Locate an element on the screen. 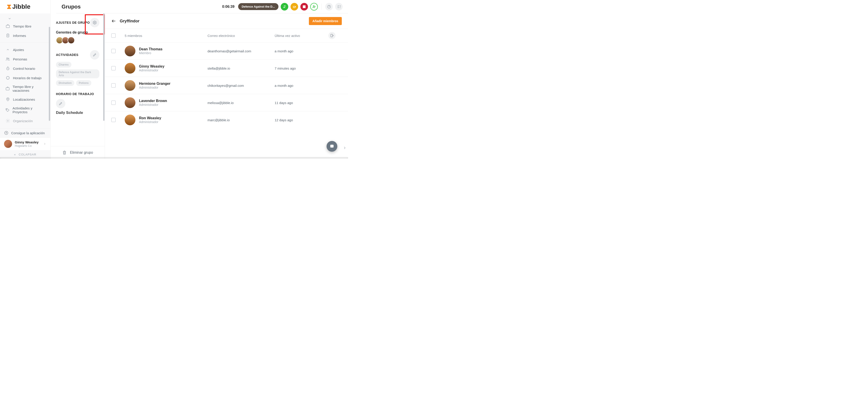  mid-scrollbar is located at coordinates (104, 67).